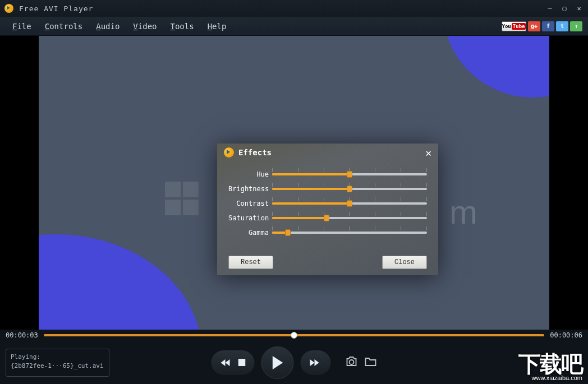 This screenshot has height=384, width=588. Describe the element at coordinates (250, 203) in the screenshot. I see `effect-label: Contrast` at that location.